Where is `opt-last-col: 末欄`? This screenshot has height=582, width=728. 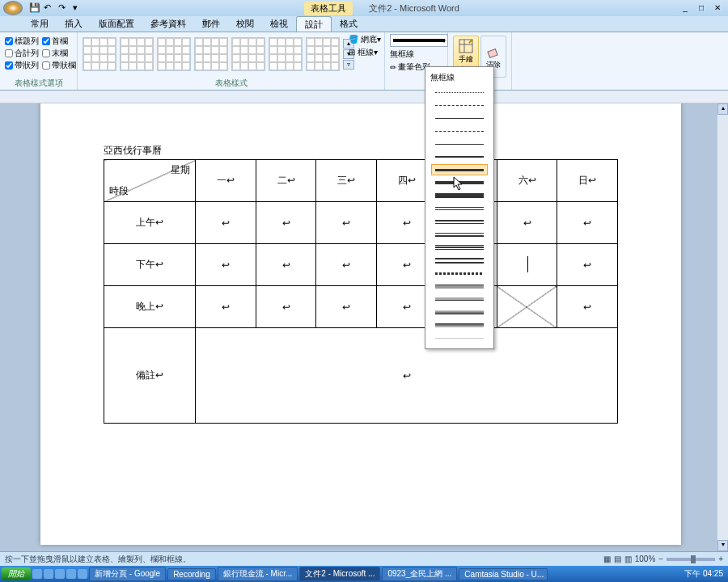 opt-last-col: 末欄 is located at coordinates (59, 53).